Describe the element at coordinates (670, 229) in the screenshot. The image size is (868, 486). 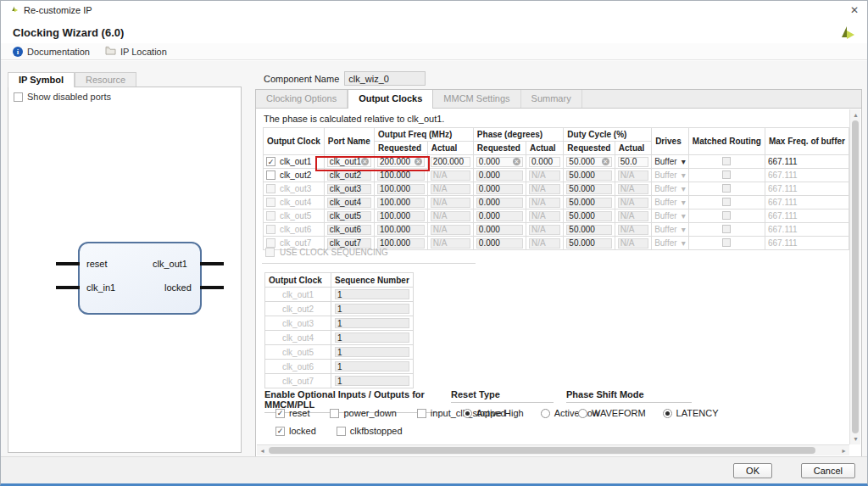
I see `clk_out6-drives-select: Buffer▾` at that location.